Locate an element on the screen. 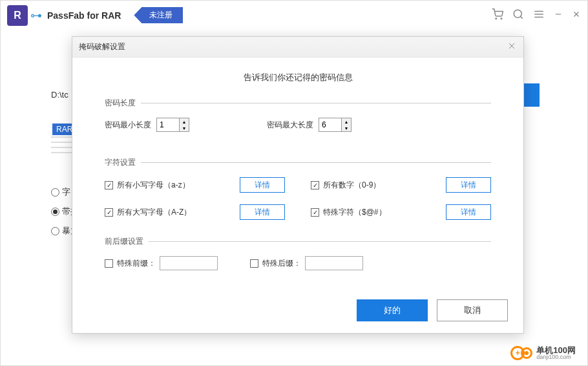 This screenshot has width=588, height=366. affix-legend: 前后缀设置 is located at coordinates (127, 242).